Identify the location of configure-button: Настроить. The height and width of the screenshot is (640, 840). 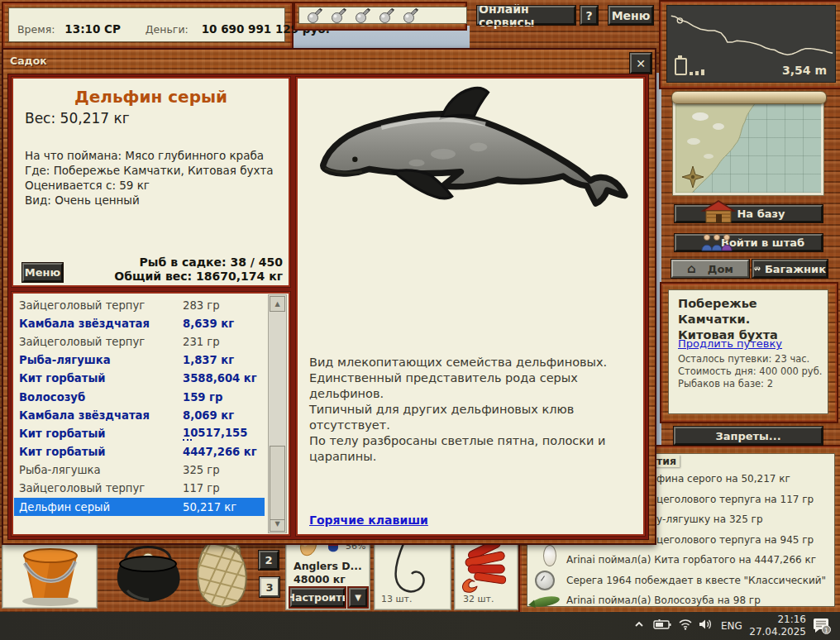
(317, 597).